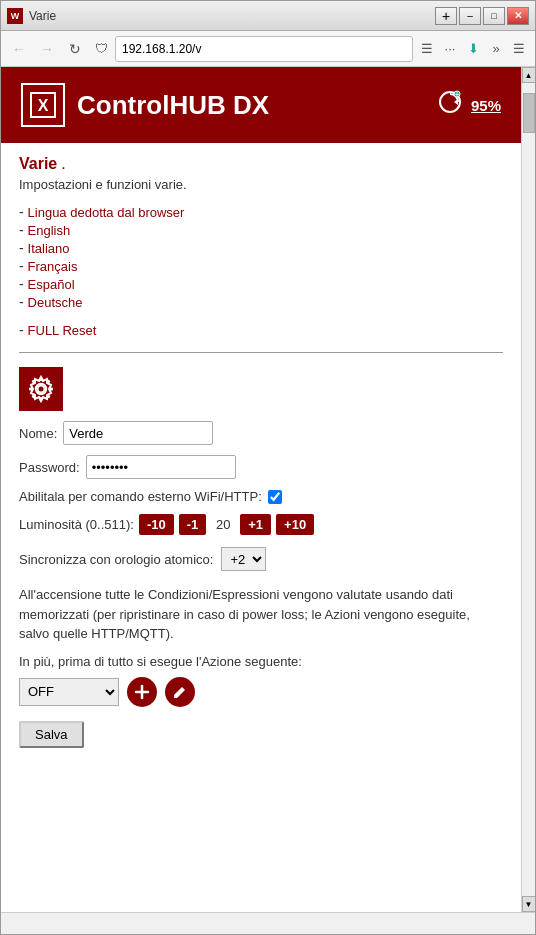 The width and height of the screenshot is (536, 935). I want to click on more-icon: ···, so click(450, 49).